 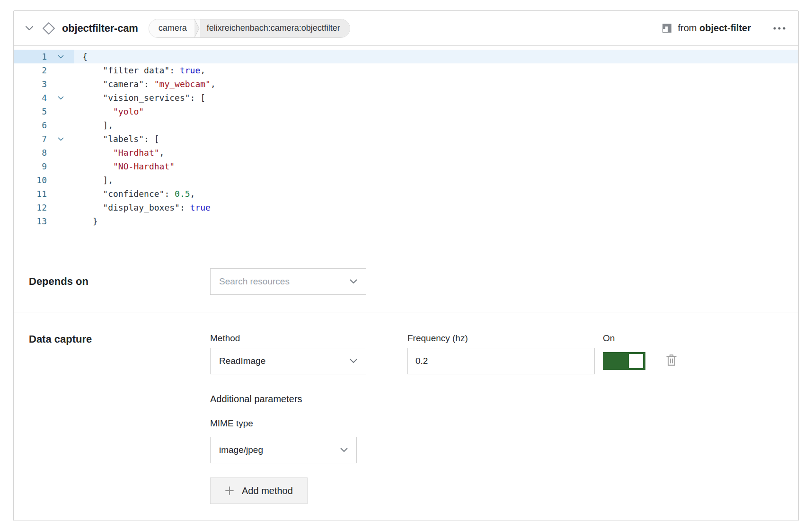 What do you see at coordinates (406, 207) in the screenshot?
I see `code-line: 12 "display_boxes": true` at bounding box center [406, 207].